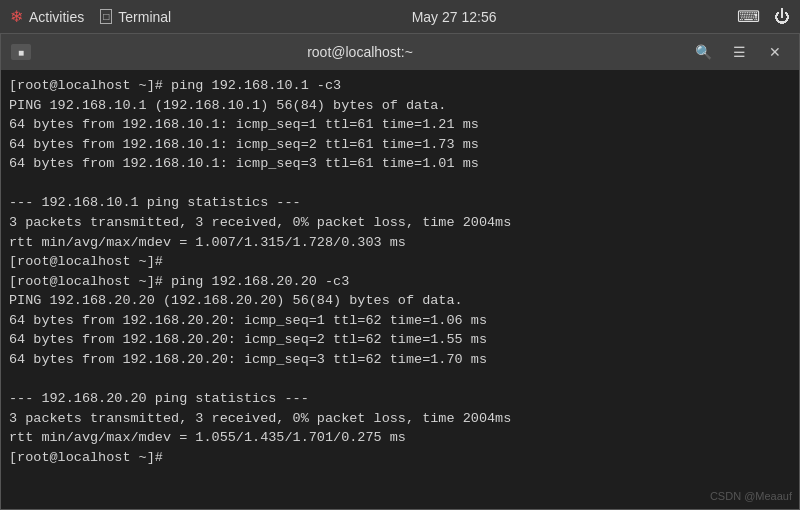 Image resolution: width=800 pixels, height=510 pixels. I want to click on terminal-titlebar: ■ root@localhost:~ 🔍 ☰ ✕, so click(400, 52).